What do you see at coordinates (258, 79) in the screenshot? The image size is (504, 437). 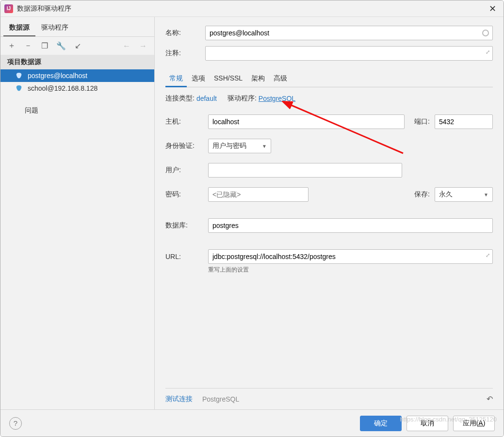 I see `tab-schemas: 架构` at bounding box center [258, 79].